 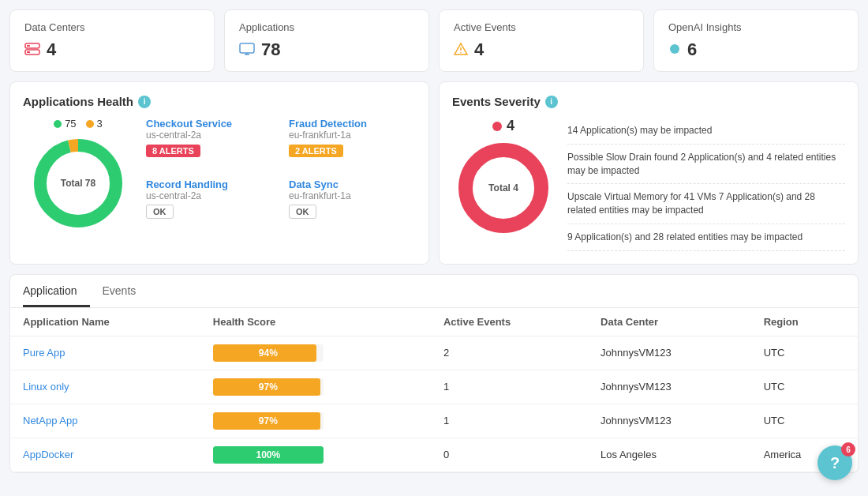 I want to click on app-name-cell: NetApp App, so click(x=106, y=420).